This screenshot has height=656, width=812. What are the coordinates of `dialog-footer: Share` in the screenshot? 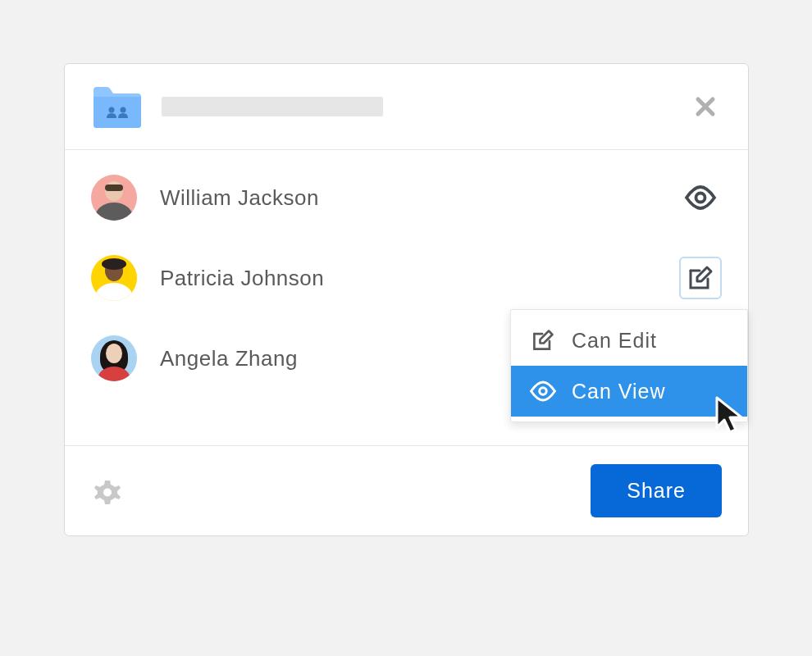 It's located at (407, 490).